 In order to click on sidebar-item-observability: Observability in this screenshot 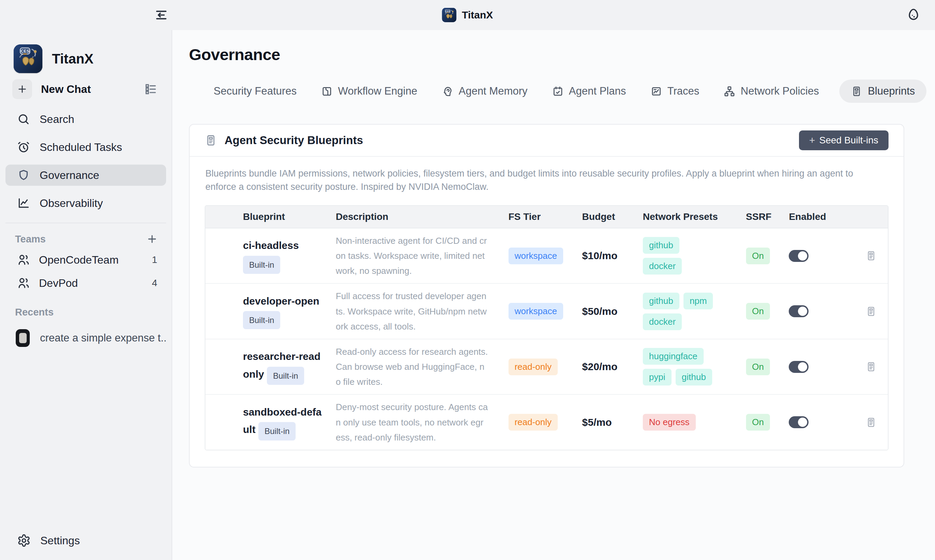, I will do `click(86, 203)`.